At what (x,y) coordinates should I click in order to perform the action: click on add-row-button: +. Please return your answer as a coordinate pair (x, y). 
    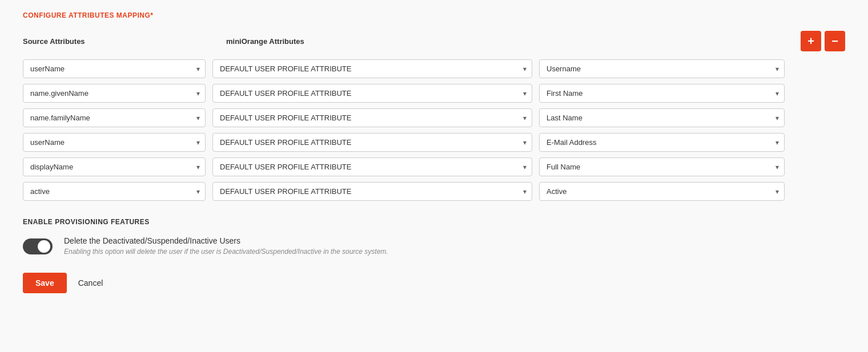
    Looking at the image, I should click on (811, 41).